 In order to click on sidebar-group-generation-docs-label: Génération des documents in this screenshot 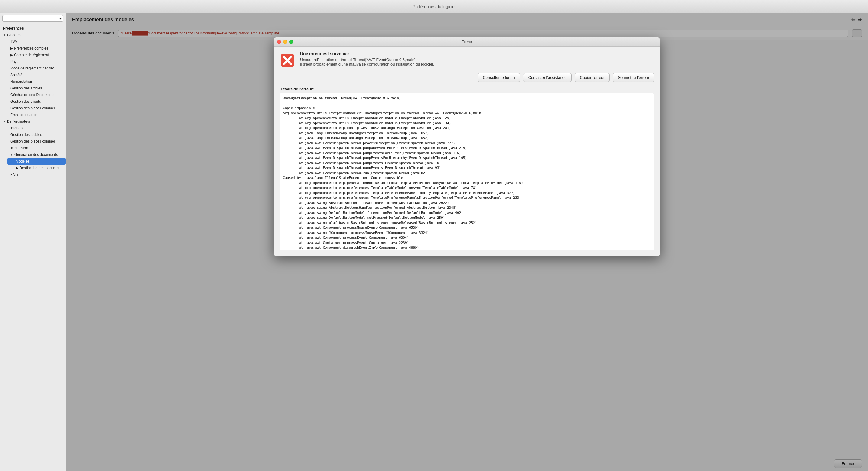, I will do `click(36, 155)`.